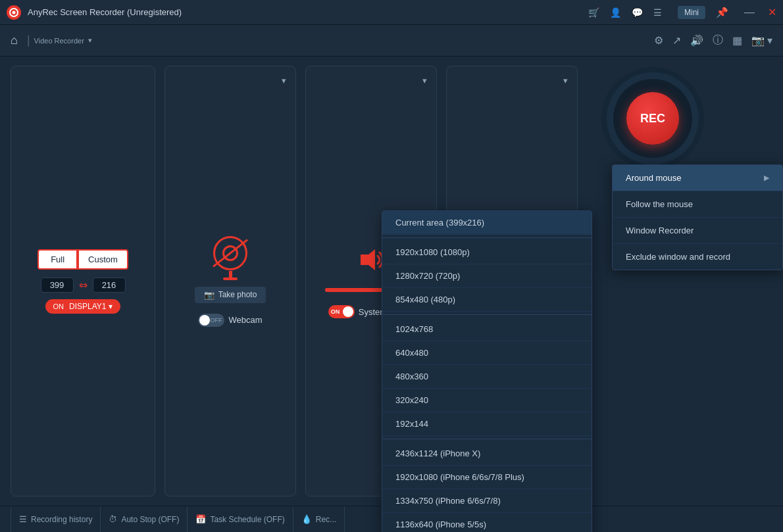 Image resolution: width=783 pixels, height=532 pixels. I want to click on advanced-recorder-dropdown: Around mouse ▶ Follow the mouse Window R…, so click(697, 217).